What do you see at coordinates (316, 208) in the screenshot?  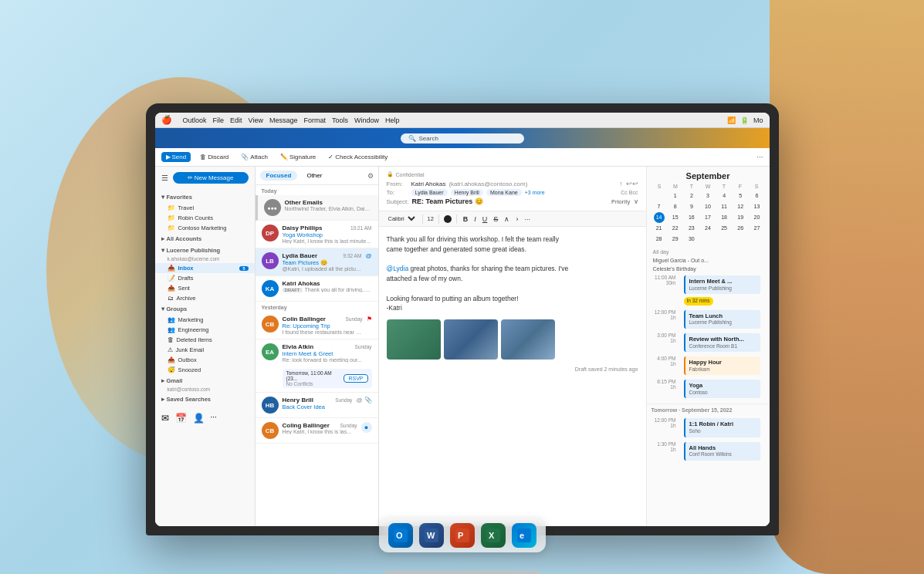 I see `email-item-grouped: ●●● Other Emails Northwind Trader, Elvia…` at bounding box center [316, 208].